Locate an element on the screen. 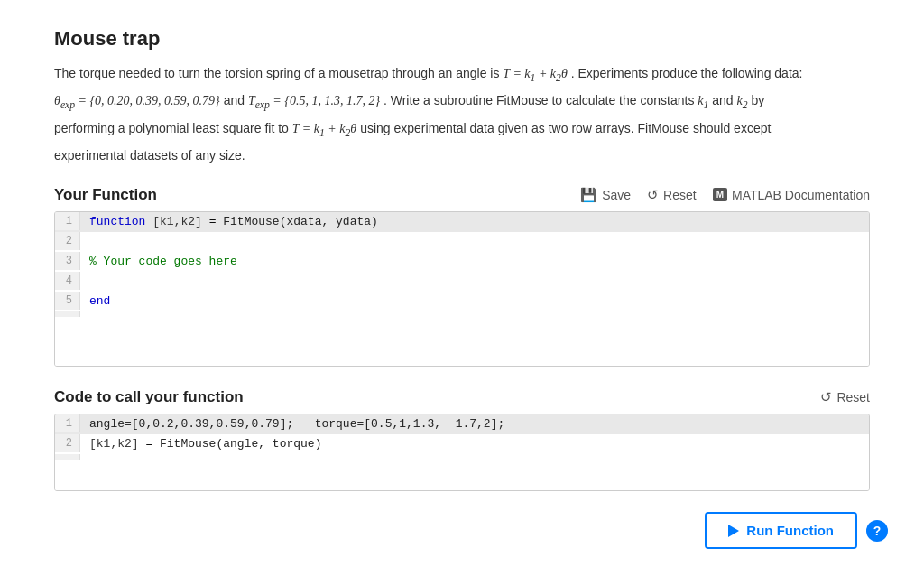 This screenshot has height=567, width=924. call-reset-label: Reset is located at coordinates (854, 397).